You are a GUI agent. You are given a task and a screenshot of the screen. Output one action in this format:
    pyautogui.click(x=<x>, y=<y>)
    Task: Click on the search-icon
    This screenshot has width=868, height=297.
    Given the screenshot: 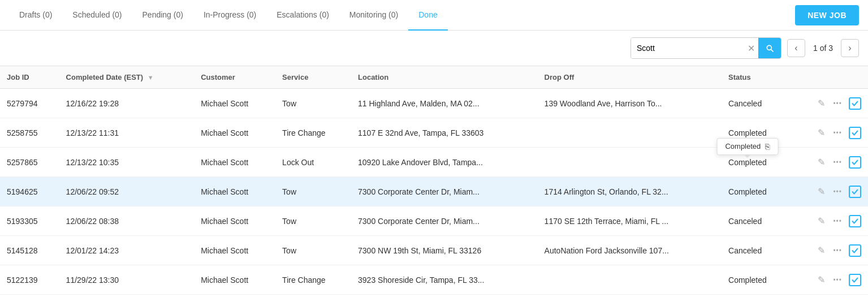 What is the action you would take?
    pyautogui.click(x=770, y=48)
    